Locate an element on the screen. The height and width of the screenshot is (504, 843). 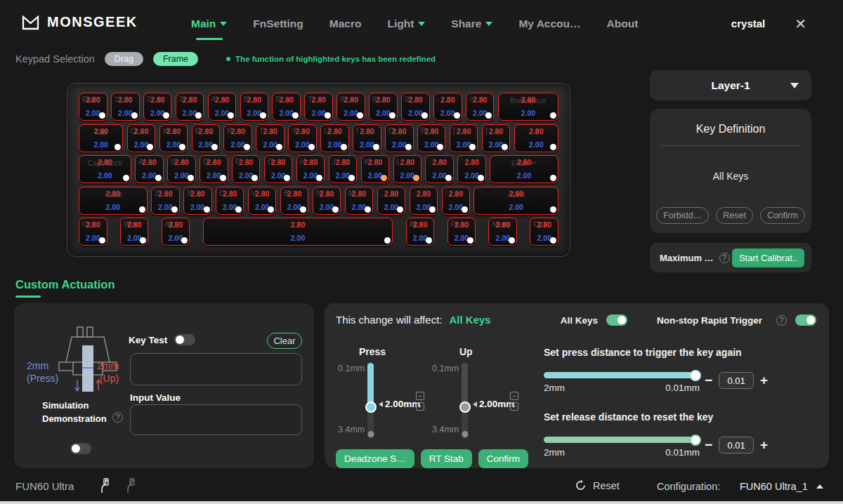
keyboard-key-sym: \2.802.00 is located at coordinates (537, 138).